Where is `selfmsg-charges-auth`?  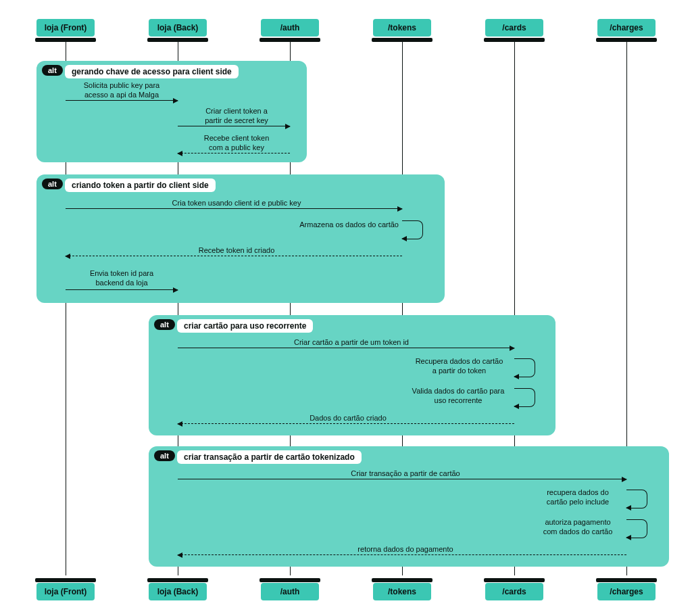 selfmsg-charges-auth is located at coordinates (637, 529).